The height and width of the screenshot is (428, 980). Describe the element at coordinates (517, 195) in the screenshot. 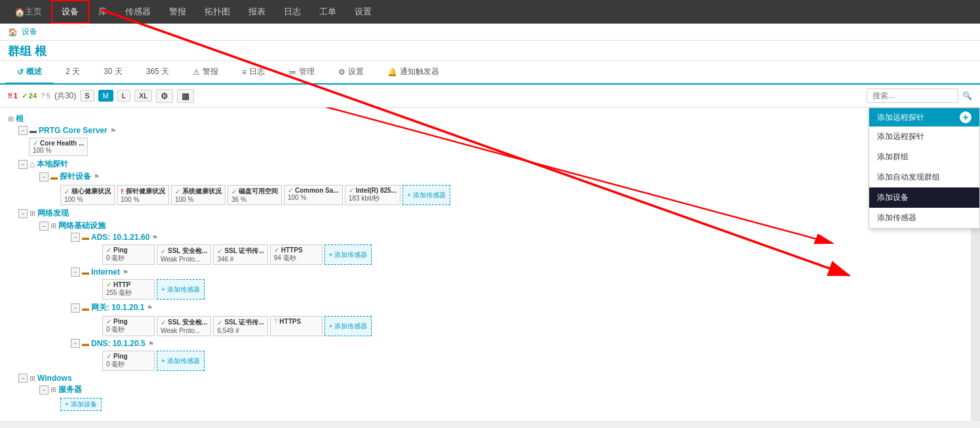

I see `probe-sensors-row: ✓ 核心健康状况 100 % ‼ 探针健康状况 100 % ✓ 系统健康状况` at that location.